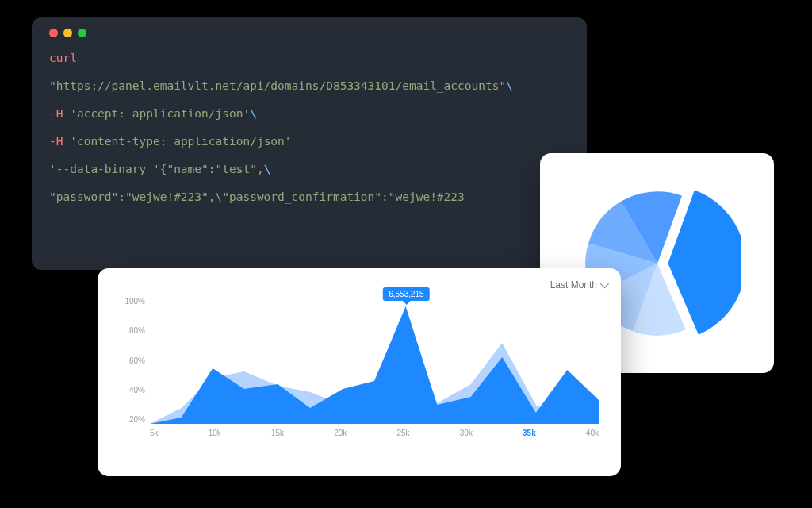 The width and height of the screenshot is (812, 508). I want to click on x-axis-tick: 35k, so click(530, 433).